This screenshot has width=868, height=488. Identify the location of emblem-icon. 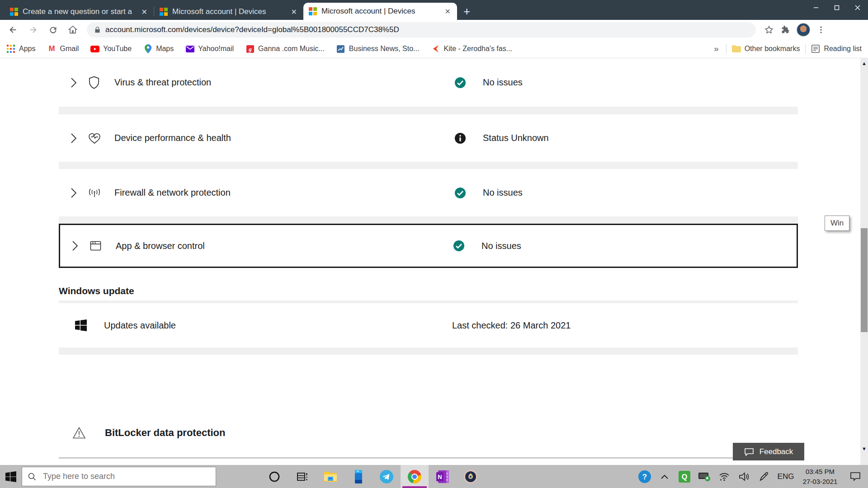
(471, 477).